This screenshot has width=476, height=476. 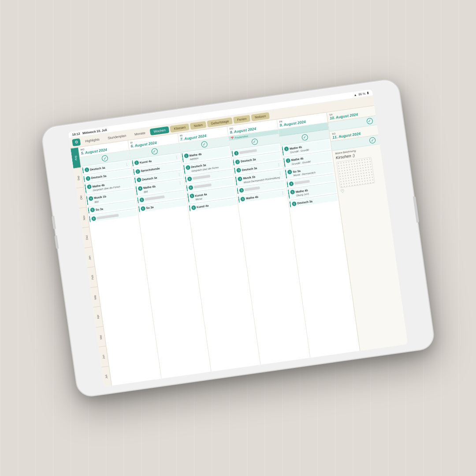 What do you see at coordinates (372, 140) in the screenshot?
I see `sunday-check-icon: ✓` at bounding box center [372, 140].